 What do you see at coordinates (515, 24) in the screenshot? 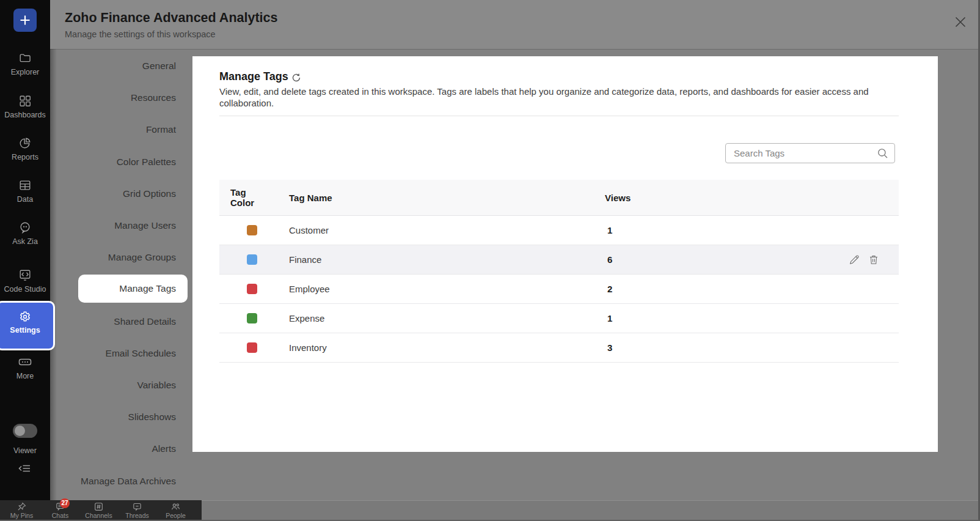
I see `header: Zoho Finance Advanced Analytics Manage t…` at bounding box center [515, 24].